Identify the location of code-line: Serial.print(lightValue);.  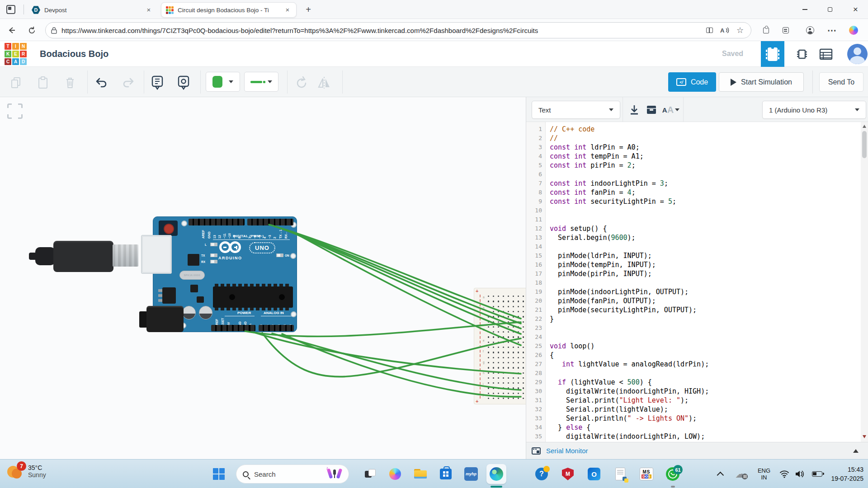
(627, 409).